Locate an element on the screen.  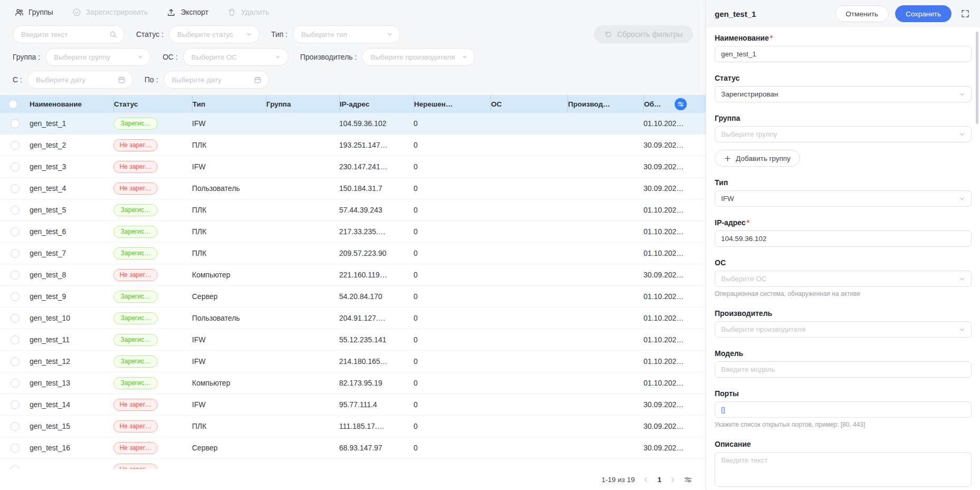
ip-input is located at coordinates (843, 238).